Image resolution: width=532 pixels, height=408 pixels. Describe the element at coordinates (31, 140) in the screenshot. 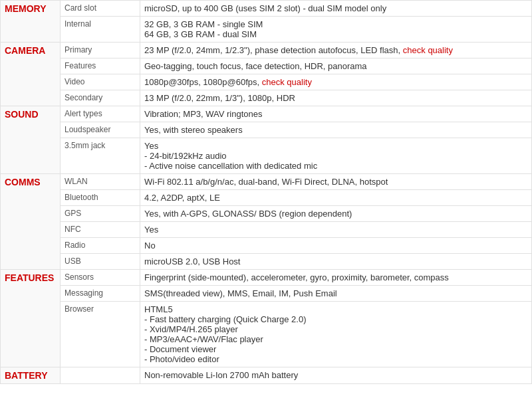

I see `category-cell: SOUND` at that location.